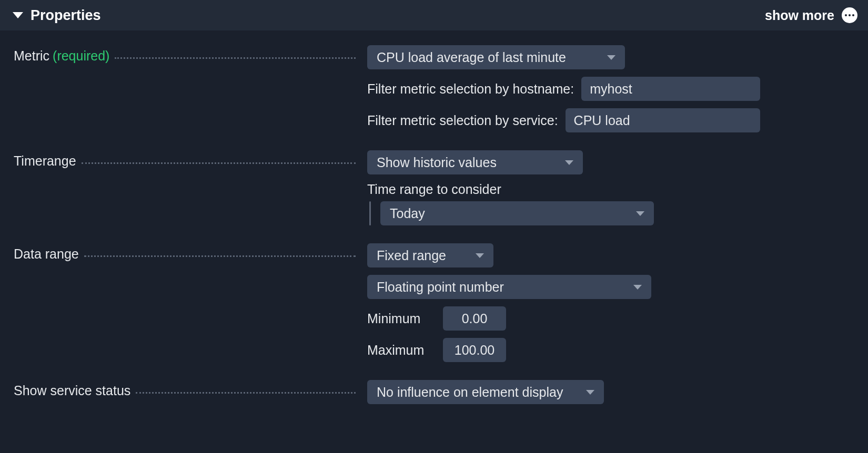 This screenshot has width=868, height=453. I want to click on metric-filter-host-row: Filter metric selection by hostname:, so click(612, 89).